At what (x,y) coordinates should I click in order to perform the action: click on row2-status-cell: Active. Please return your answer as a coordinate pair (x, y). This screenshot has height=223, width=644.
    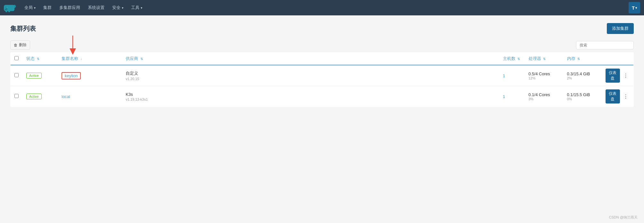
    Looking at the image, I should click on (40, 97).